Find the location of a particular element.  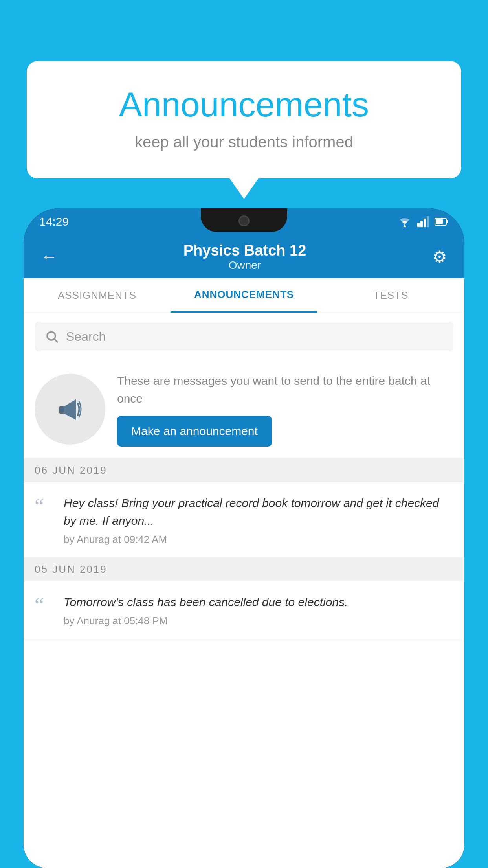

announcement-meta-2: by Anurag at 05:48 PM is located at coordinates (259, 621).